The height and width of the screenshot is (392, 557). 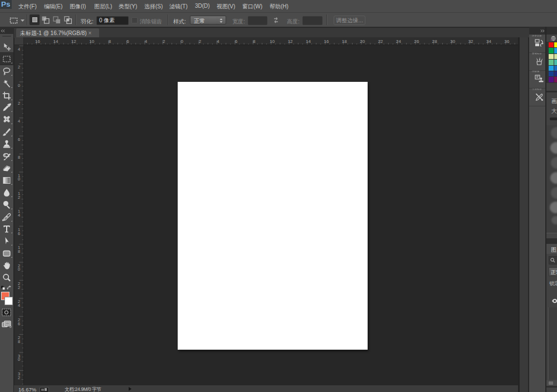 What do you see at coordinates (489, 41) in the screenshot?
I see `svg-text: 34` at bounding box center [489, 41].